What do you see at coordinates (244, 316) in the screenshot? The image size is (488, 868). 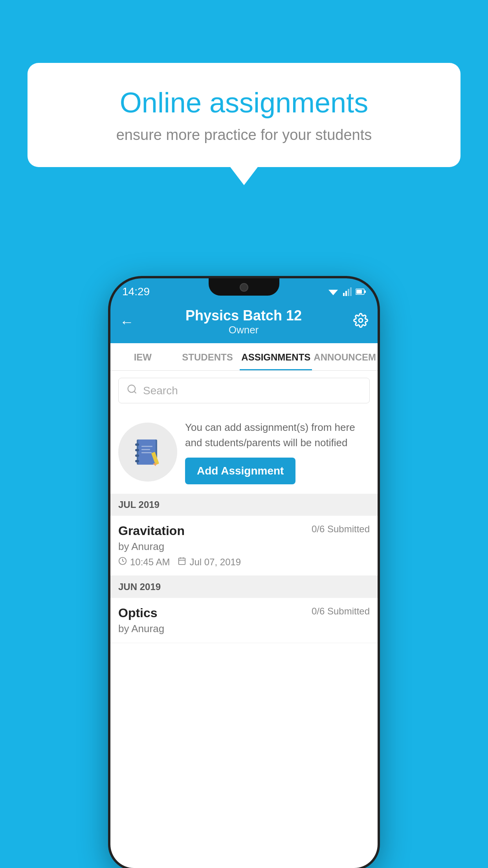 I see `header-title-main: Physics Batch 12` at bounding box center [244, 316].